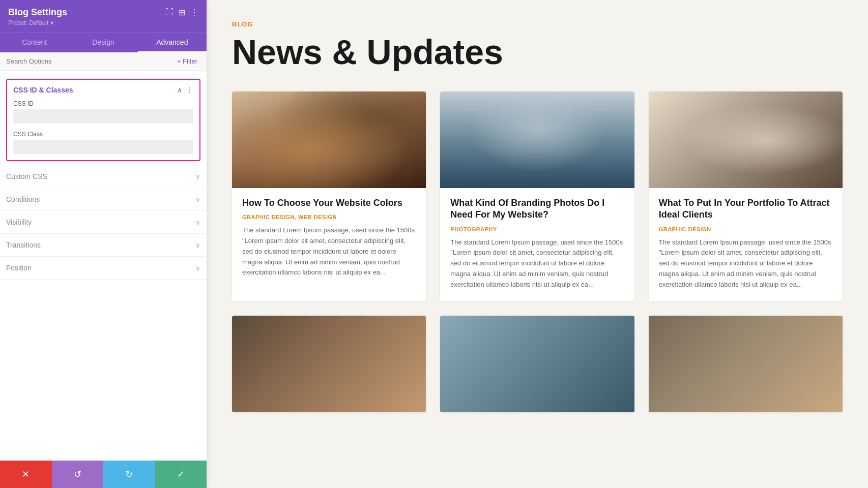  What do you see at coordinates (103, 147) in the screenshot?
I see `css-class-input` at bounding box center [103, 147].